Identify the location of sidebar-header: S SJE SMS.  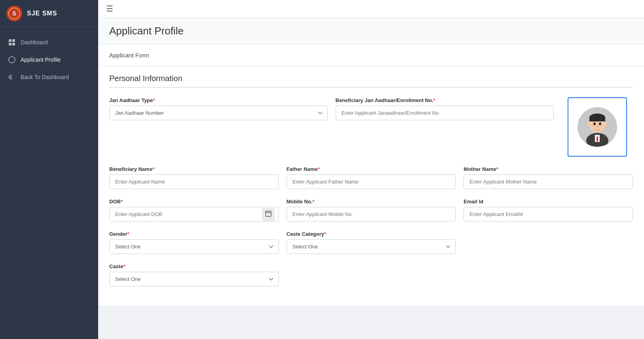
(49, 13).